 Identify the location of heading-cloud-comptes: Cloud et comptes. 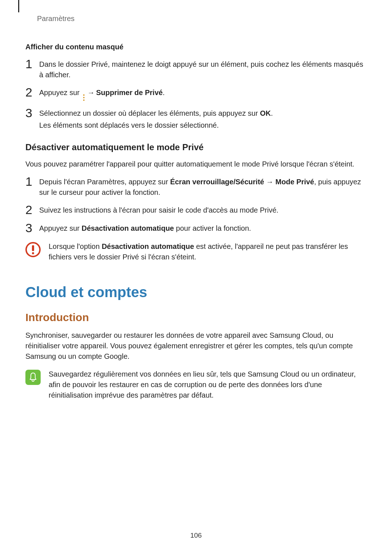
(196, 292).